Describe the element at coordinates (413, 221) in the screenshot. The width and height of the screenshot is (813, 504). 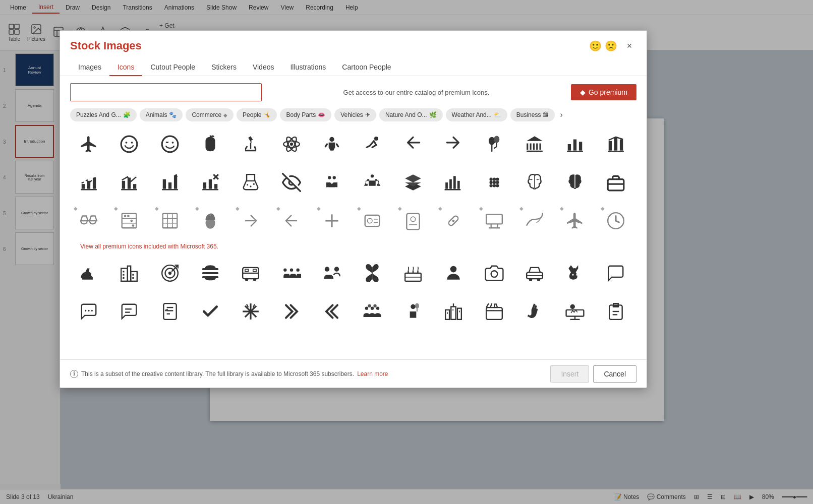
I see `icon-premium-id-card-2: ◆` at that location.